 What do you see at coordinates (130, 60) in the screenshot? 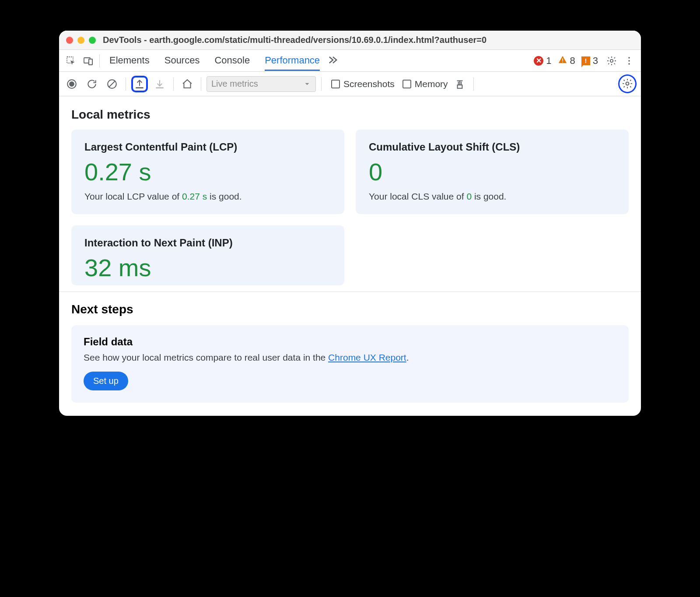
I see `tab-elements: Elements` at bounding box center [130, 60].